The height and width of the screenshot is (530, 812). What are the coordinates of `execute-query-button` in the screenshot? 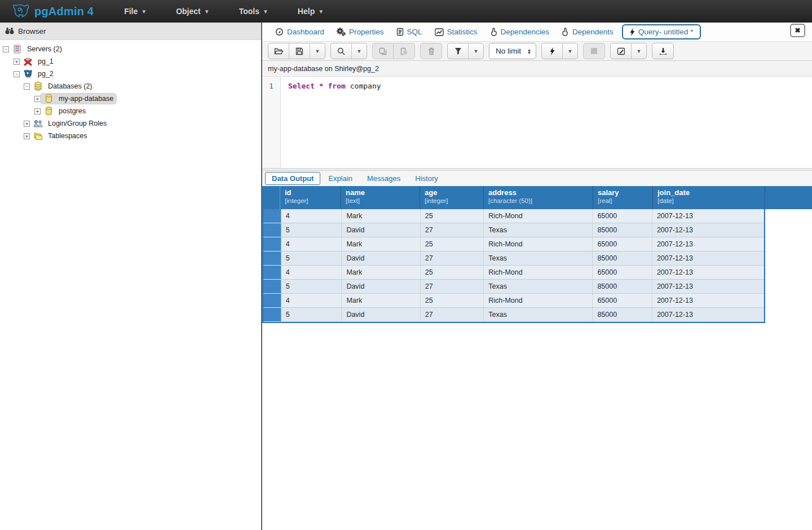 It's located at (553, 51).